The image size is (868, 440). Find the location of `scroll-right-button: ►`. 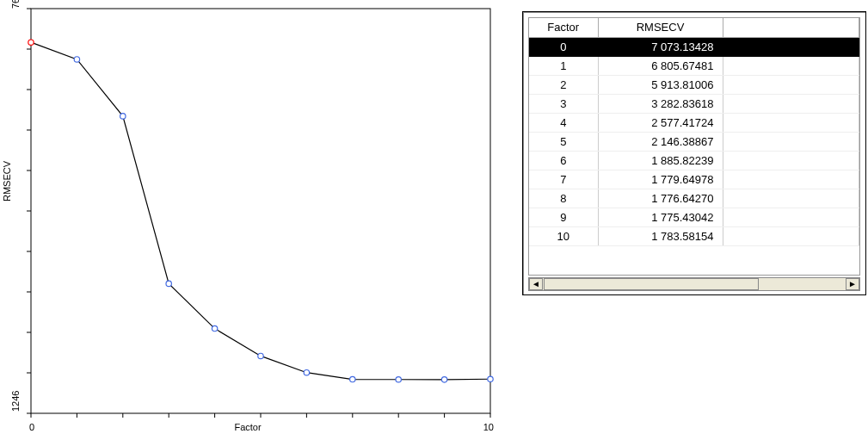

scroll-right-button: ► is located at coordinates (853, 284).